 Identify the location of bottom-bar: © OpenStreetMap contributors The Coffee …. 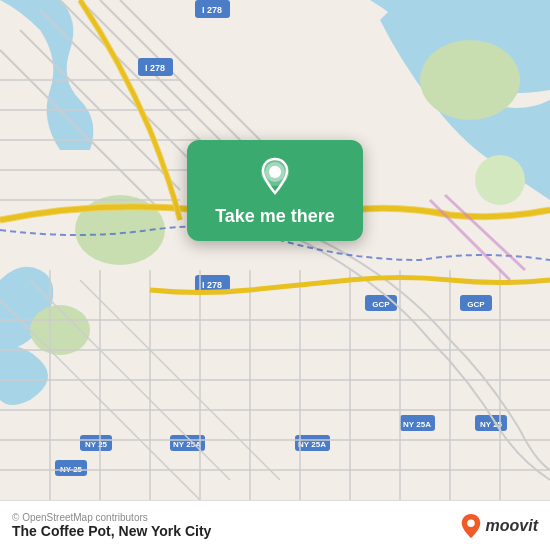
(275, 525).